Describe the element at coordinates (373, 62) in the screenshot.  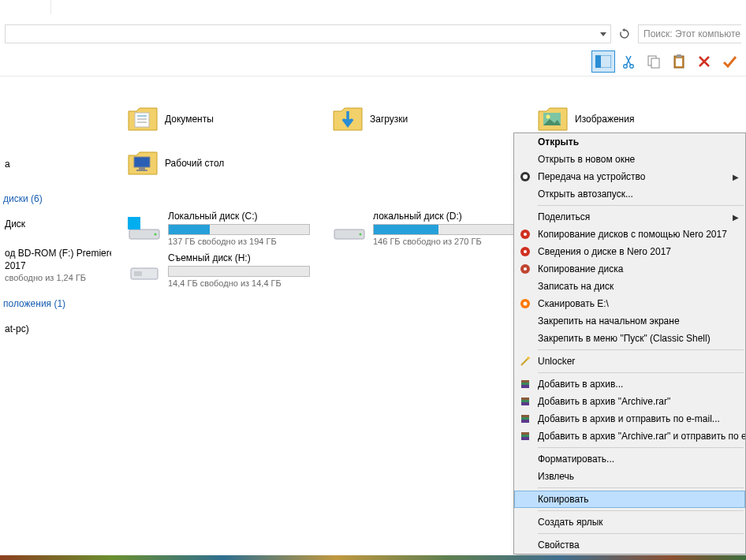
I see `toolbar` at that location.